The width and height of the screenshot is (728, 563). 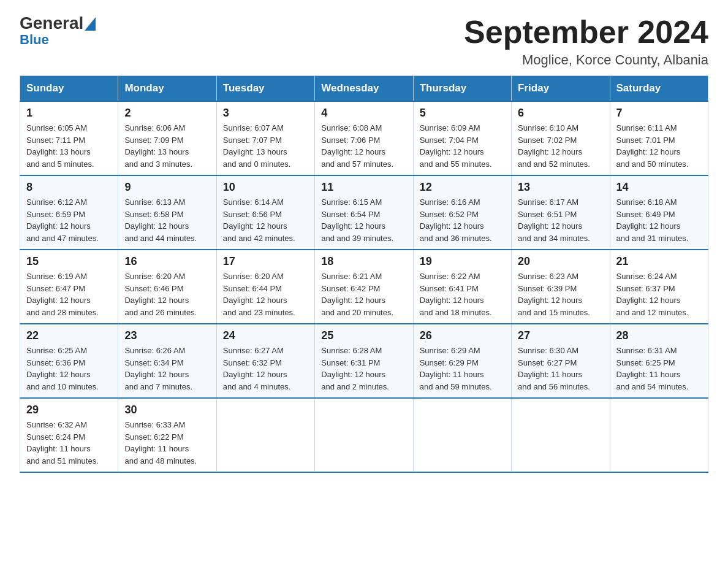 I want to click on day-info: Sunrise: 6:13 AMSunset: 6:58 PMDaylight:…, so click(x=167, y=220).